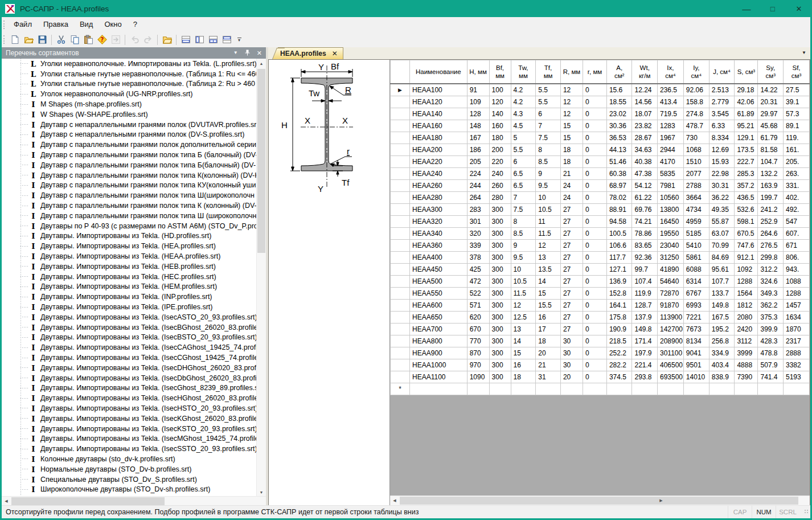 The width and height of the screenshot is (812, 520). Describe the element at coordinates (671, 162) in the screenshot. I see `cell-value: 4170` at that location.